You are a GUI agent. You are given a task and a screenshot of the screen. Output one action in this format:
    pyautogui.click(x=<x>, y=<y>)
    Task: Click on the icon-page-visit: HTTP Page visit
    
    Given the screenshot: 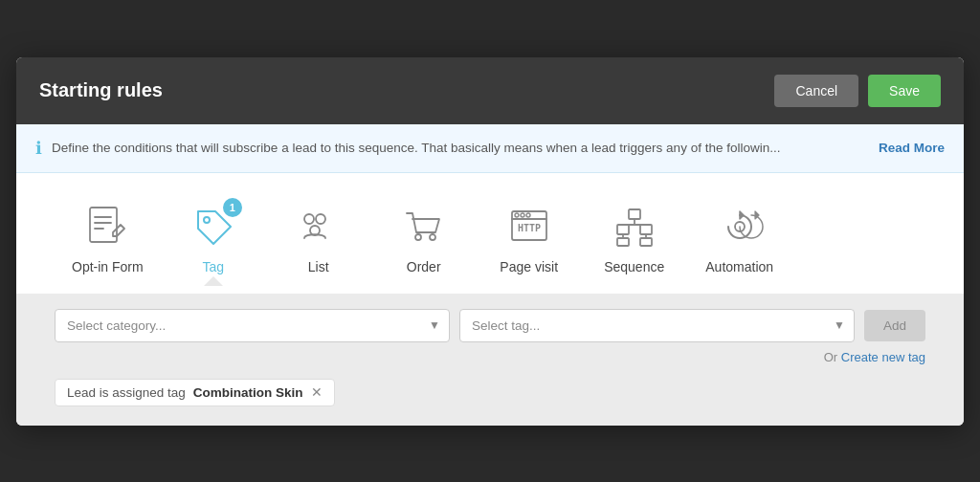 What is the action you would take?
    pyautogui.click(x=529, y=238)
    